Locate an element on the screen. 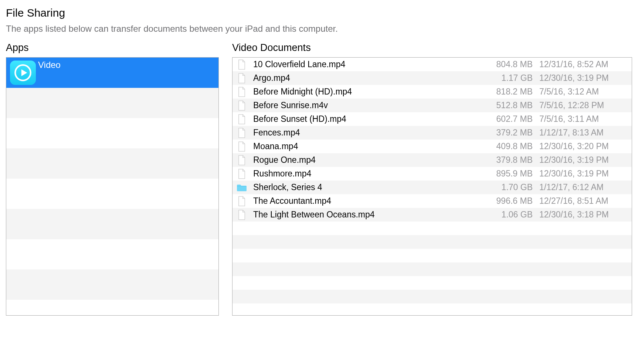 The image size is (638, 364). document-name: Sherlock, Series 4 is located at coordinates (363, 188).